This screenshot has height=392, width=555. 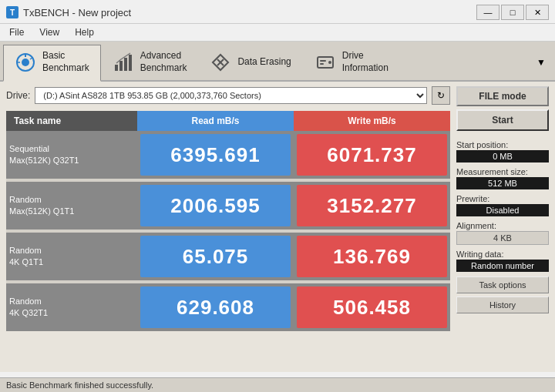 I want to click on param-start-position: Start position: 0 MB, so click(x=503, y=151).